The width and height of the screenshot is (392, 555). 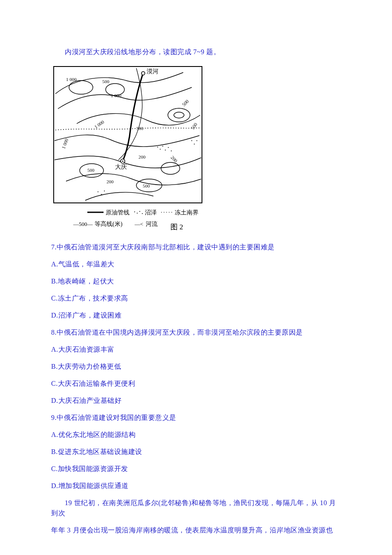 I want to click on city-label-daqing: 大庆, so click(x=121, y=167).